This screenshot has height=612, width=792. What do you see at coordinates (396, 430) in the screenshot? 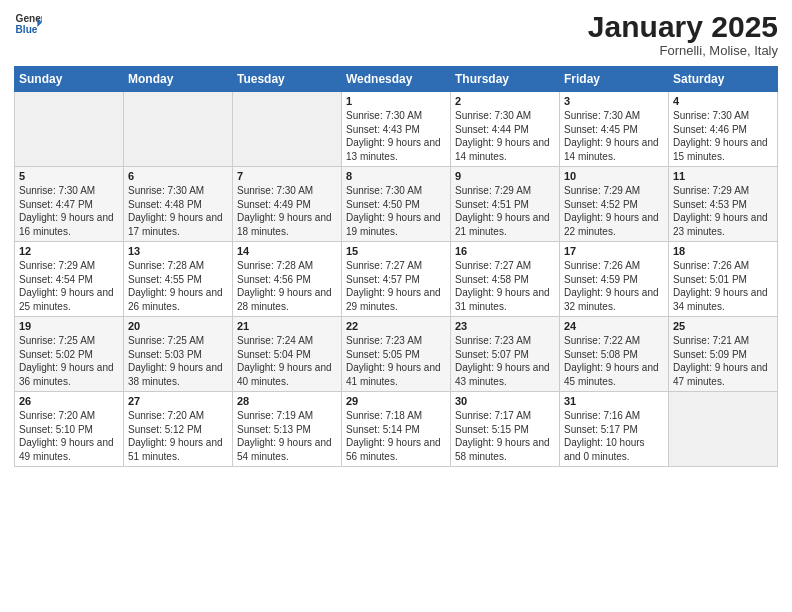
I see `calendar-week-row-5: 26Sunrise: 7:20 AM Sunset: 5:10 PM Dayli…` at bounding box center [396, 430].